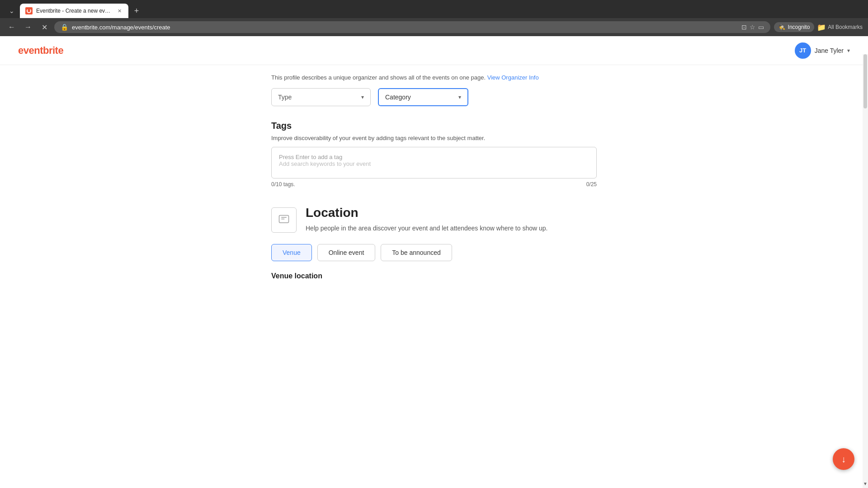 The width and height of the screenshot is (868, 488). What do you see at coordinates (41, 51) in the screenshot?
I see `eventbrite-logo: eventbrite` at bounding box center [41, 51].